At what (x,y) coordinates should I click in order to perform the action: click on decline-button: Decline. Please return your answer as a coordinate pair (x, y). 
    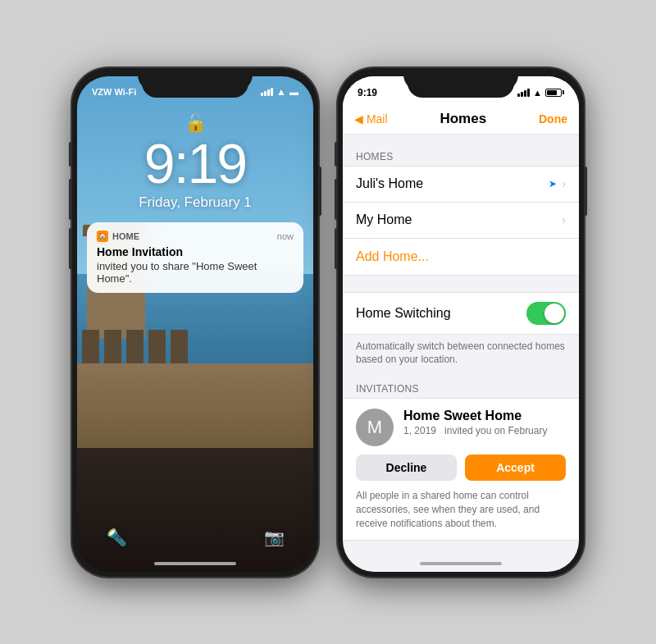
    Looking at the image, I should click on (407, 468).